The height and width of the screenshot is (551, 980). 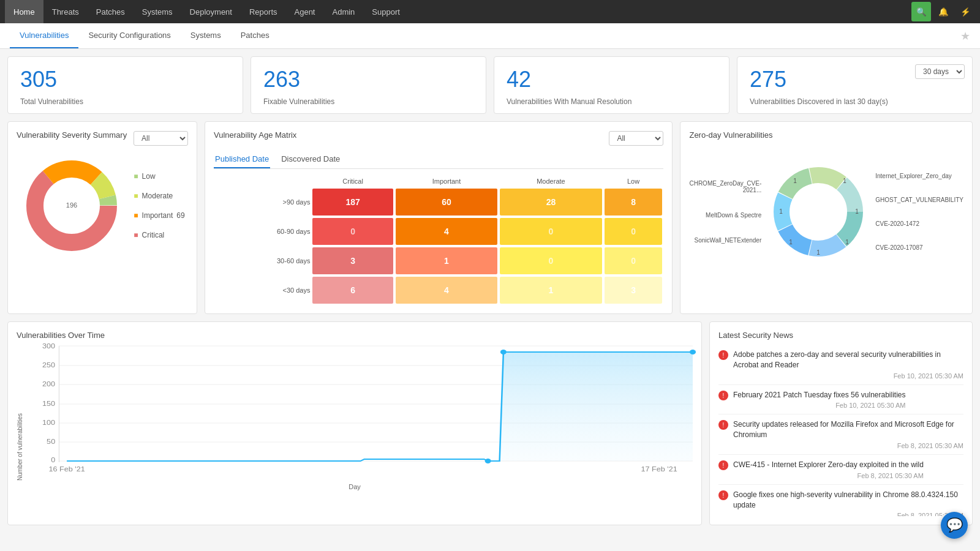 What do you see at coordinates (160, 138) in the screenshot?
I see `severity-dropdown: All Critical Important Moderate Low` at bounding box center [160, 138].